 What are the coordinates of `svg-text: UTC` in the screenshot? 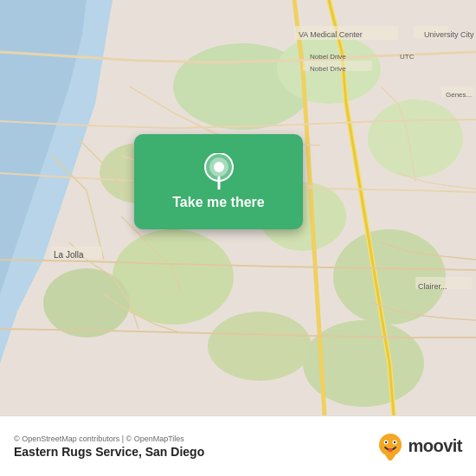 It's located at (407, 57).